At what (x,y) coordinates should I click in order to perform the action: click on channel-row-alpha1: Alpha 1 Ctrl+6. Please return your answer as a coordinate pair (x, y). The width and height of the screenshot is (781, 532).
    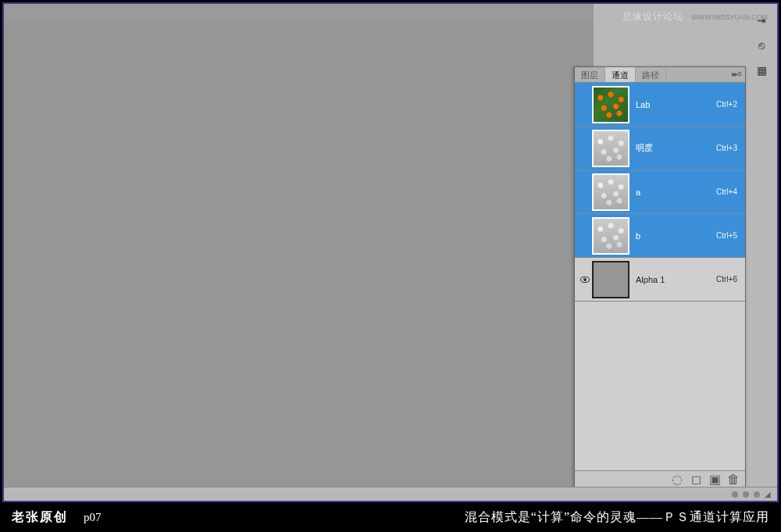
    Looking at the image, I should click on (660, 280).